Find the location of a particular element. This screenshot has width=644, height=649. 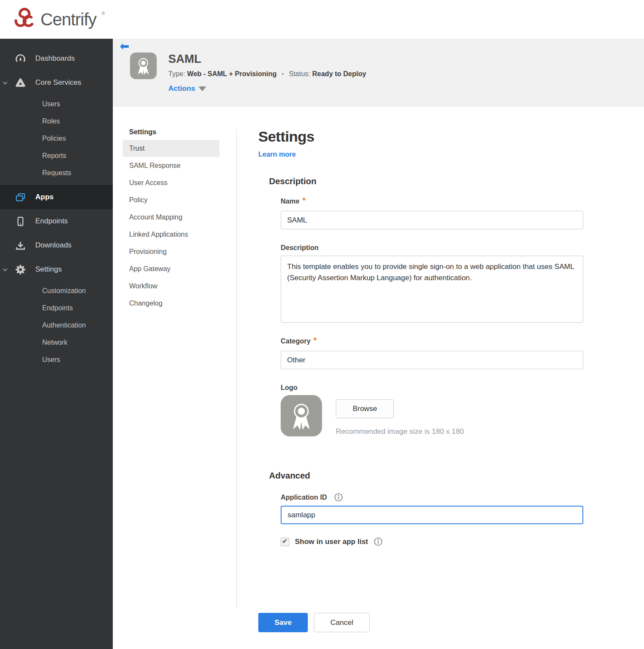

subnav-item-saml-response: SAML Response is located at coordinates (171, 166).